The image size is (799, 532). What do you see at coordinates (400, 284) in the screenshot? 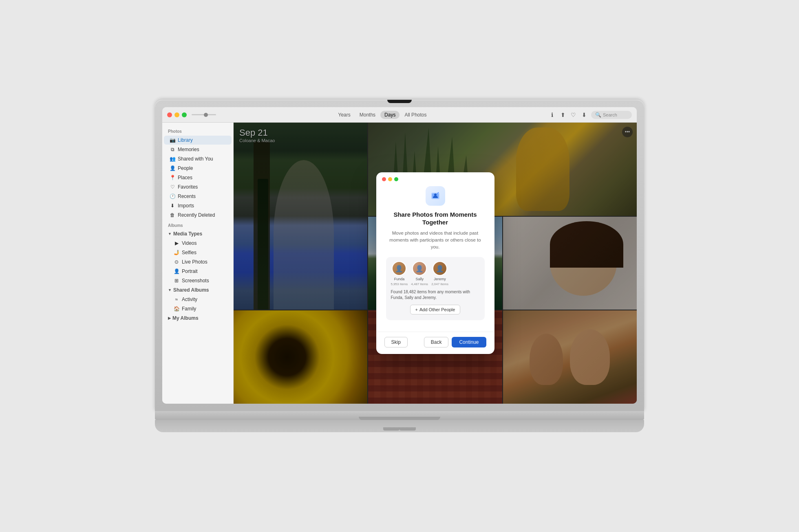
I see `person-count-funda: 5,953 Items` at bounding box center [400, 284].